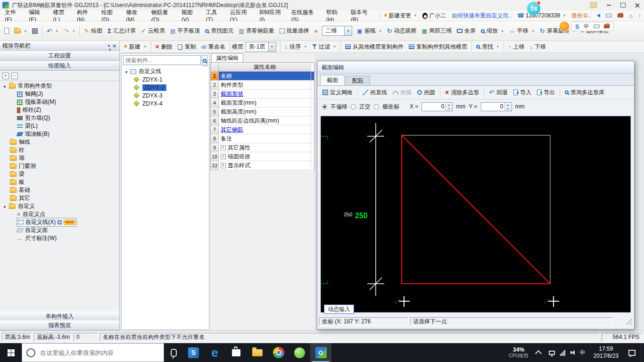 The image size is (644, 362). Describe the element at coordinates (438, 47) in the screenshot. I see `copy-to-floor-button: 复制构件到其他楼层` at that location.